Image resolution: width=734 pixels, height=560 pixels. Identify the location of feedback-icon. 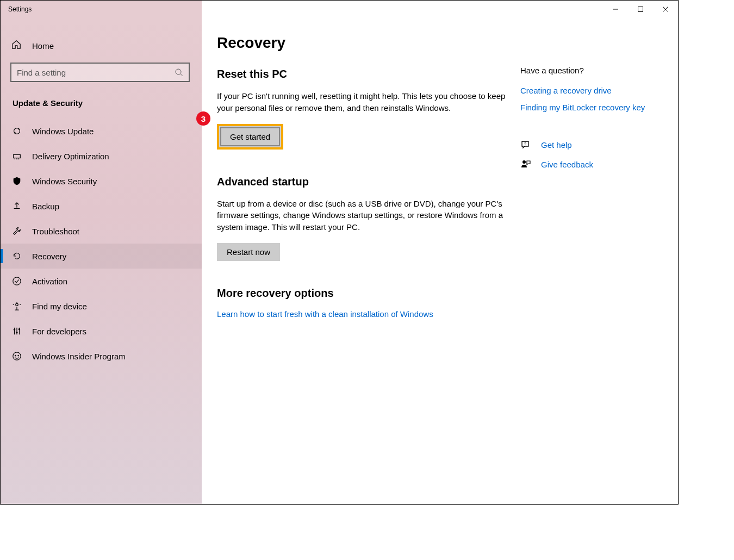
(526, 164).